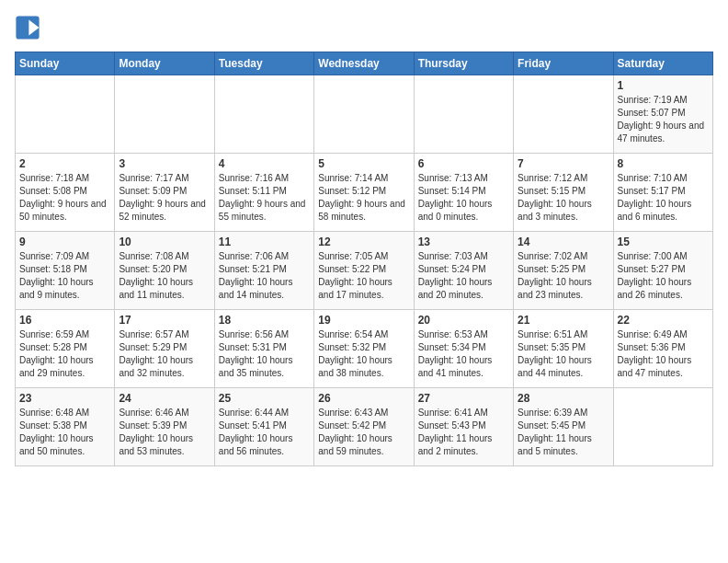  I want to click on day-number: 5, so click(364, 164).